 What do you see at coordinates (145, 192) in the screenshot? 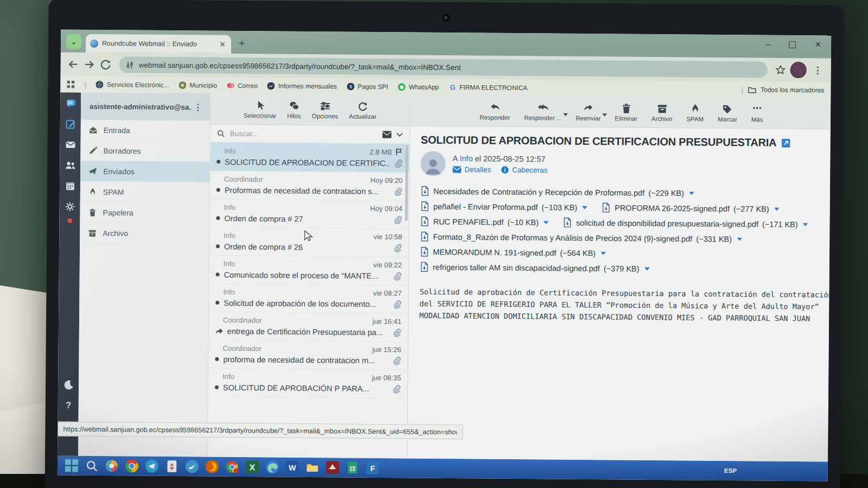
I see `folder-item: SPAM` at bounding box center [145, 192].